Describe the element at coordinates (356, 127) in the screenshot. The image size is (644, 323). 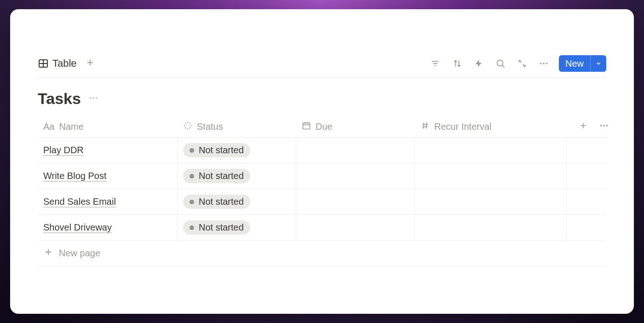
I see `column-header-due: Due` at that location.